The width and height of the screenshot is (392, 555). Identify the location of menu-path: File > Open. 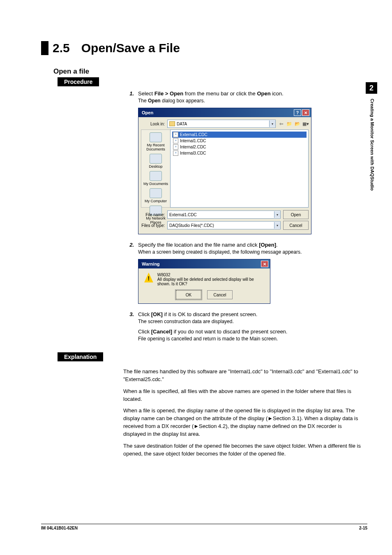
(169, 94).